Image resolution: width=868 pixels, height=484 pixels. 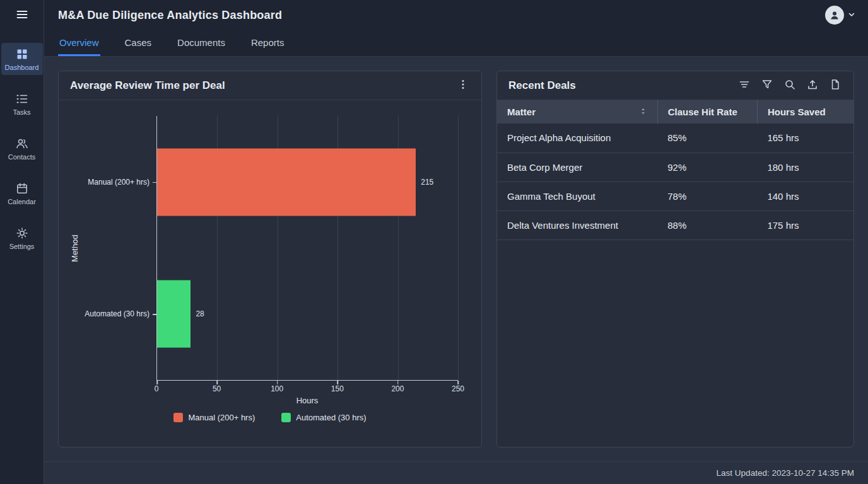 What do you see at coordinates (790, 86) in the screenshot?
I see `search-button` at bounding box center [790, 86].